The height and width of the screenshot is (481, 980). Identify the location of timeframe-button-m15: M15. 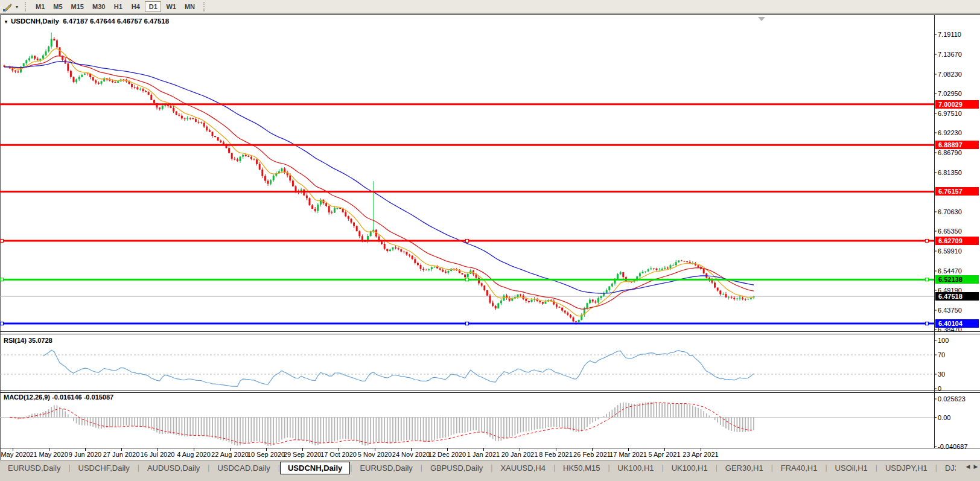
(77, 7).